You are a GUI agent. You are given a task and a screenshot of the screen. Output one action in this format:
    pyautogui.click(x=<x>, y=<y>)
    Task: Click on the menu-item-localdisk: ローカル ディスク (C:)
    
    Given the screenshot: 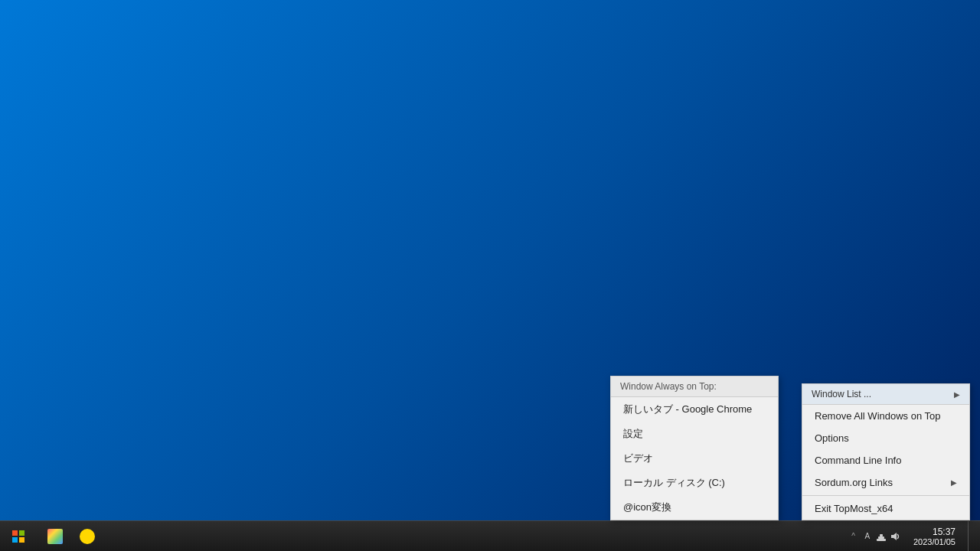 What is the action you would take?
    pyautogui.click(x=694, y=483)
    